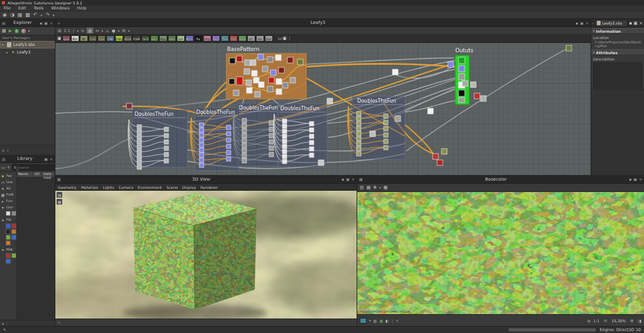 This screenshot has width=644, height=333. I want to click on zoom-in-button: +, so click(631, 321).